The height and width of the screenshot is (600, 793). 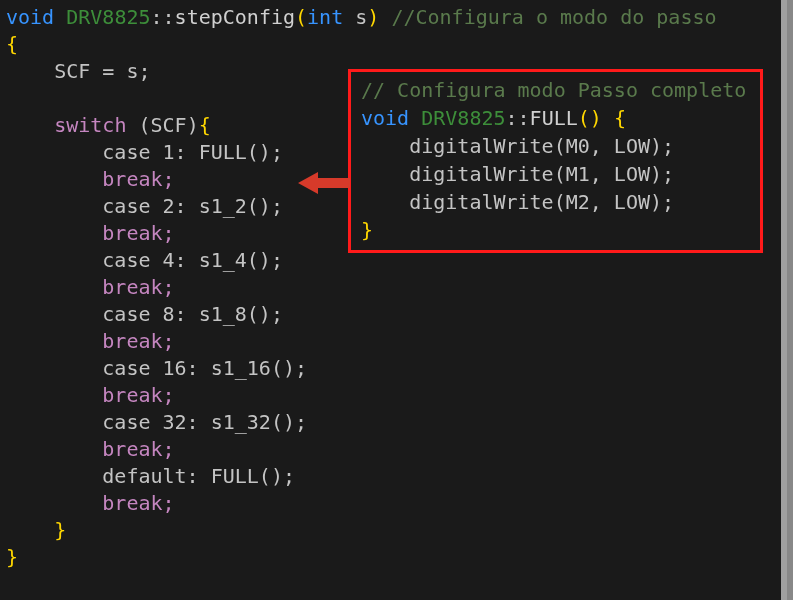 What do you see at coordinates (235, 17) in the screenshot?
I see `function-name: stepConfig` at bounding box center [235, 17].